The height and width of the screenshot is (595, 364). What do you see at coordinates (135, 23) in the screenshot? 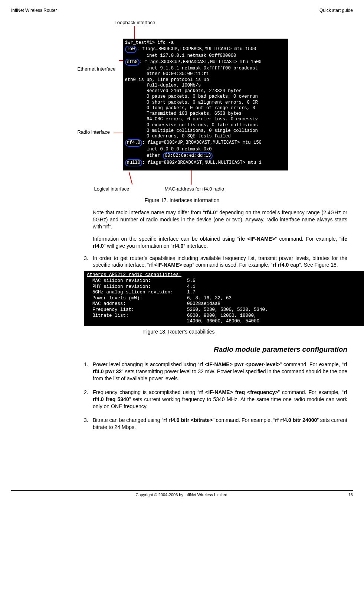
I see `callout-loopback: Loopback interface` at bounding box center [135, 23].